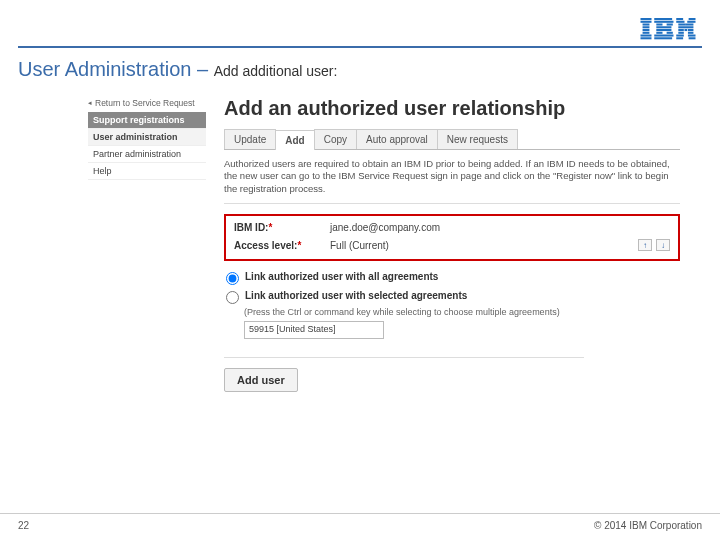  I want to click on return-link: ◂ Return to Service Request, so click(147, 103).